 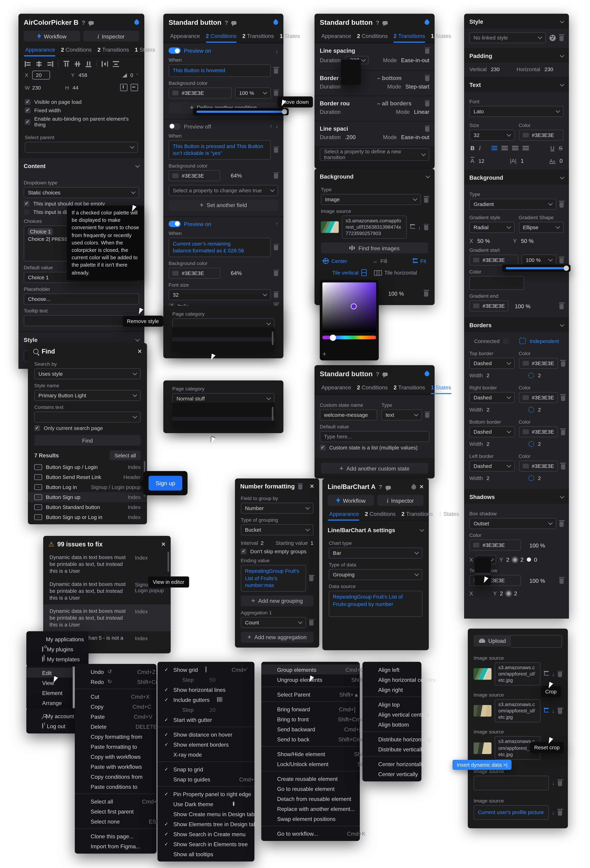 I want to click on menu-item: Delete DELETE, so click(x=116, y=726).